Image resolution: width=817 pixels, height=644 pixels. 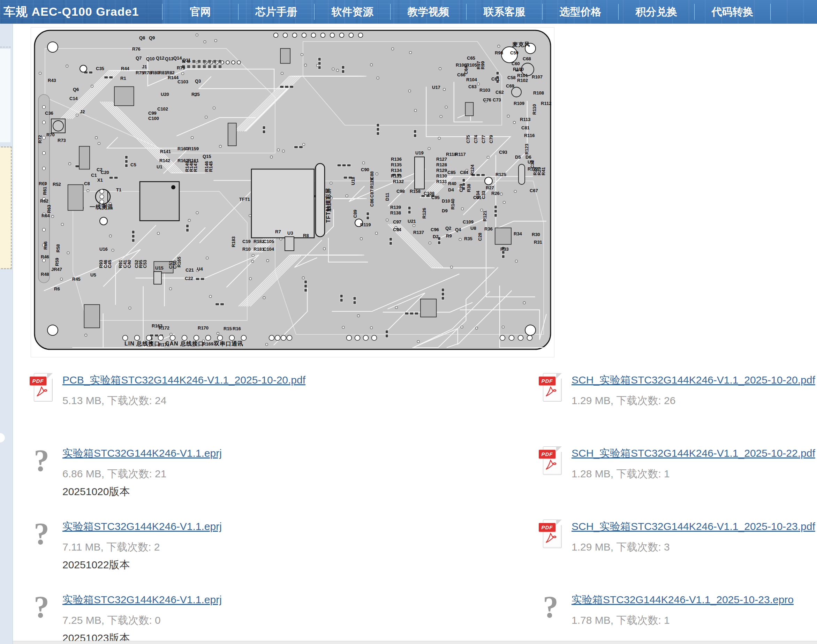 I want to click on pcb-silkscreen-label: D5, so click(x=518, y=157).